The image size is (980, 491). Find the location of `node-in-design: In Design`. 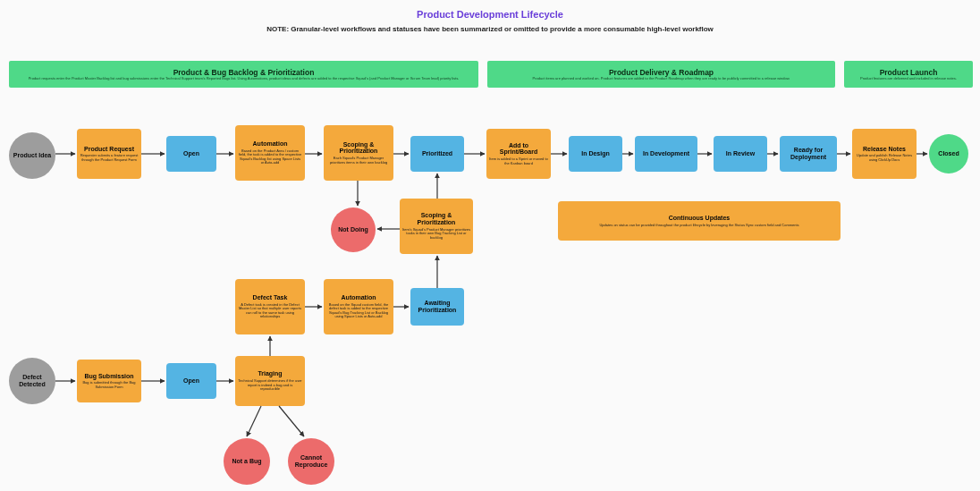

node-in-design: In Design is located at coordinates (596, 154).